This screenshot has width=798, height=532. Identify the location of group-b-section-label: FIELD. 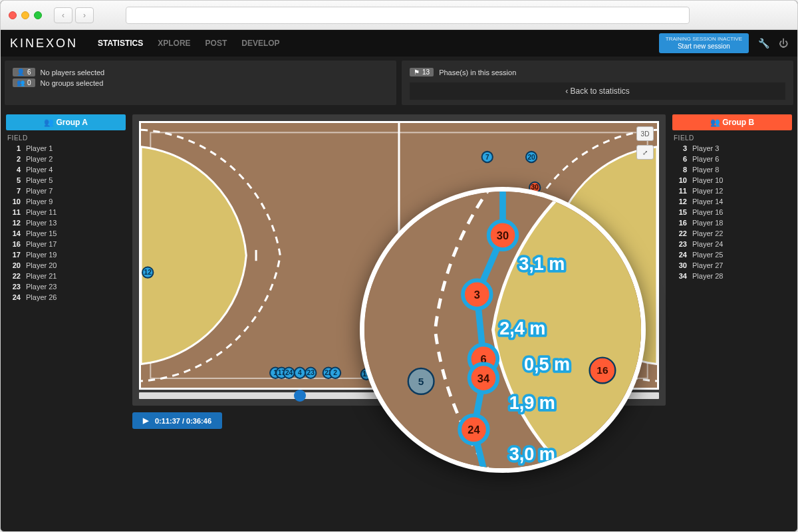
(733, 138).